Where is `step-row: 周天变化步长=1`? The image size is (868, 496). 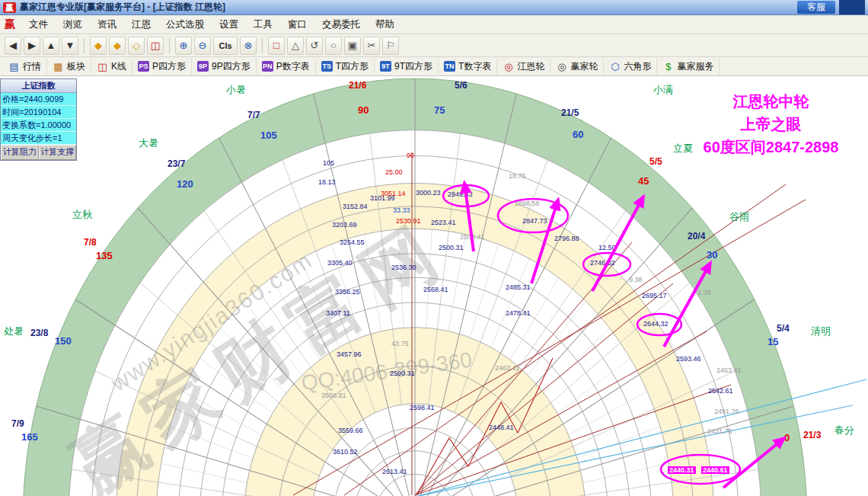 step-row: 周天变化步长=1 is located at coordinates (38, 139).